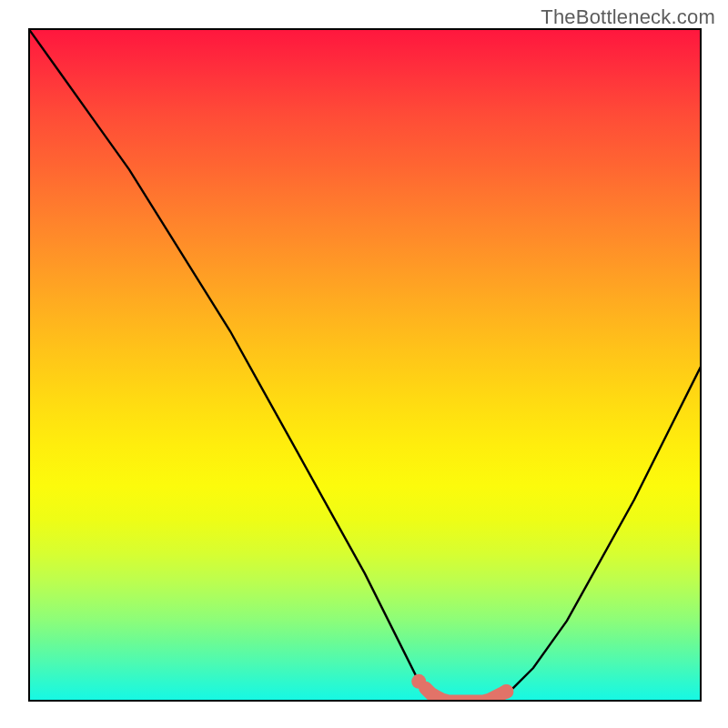 The width and height of the screenshot is (728, 728). What do you see at coordinates (462, 688) in the screenshot?
I see `optimal-range-markers` at bounding box center [462, 688].